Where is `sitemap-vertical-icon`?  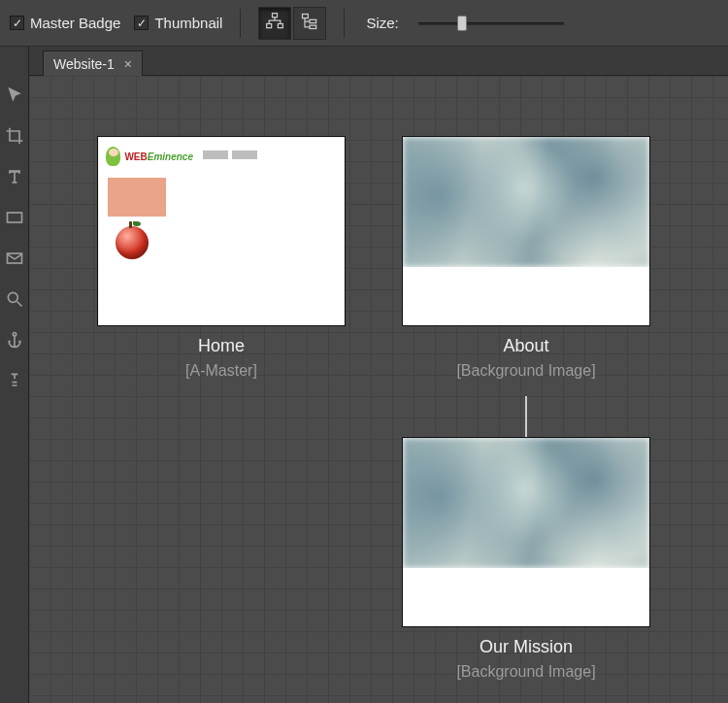
sitemap-vertical-icon is located at coordinates (310, 23).